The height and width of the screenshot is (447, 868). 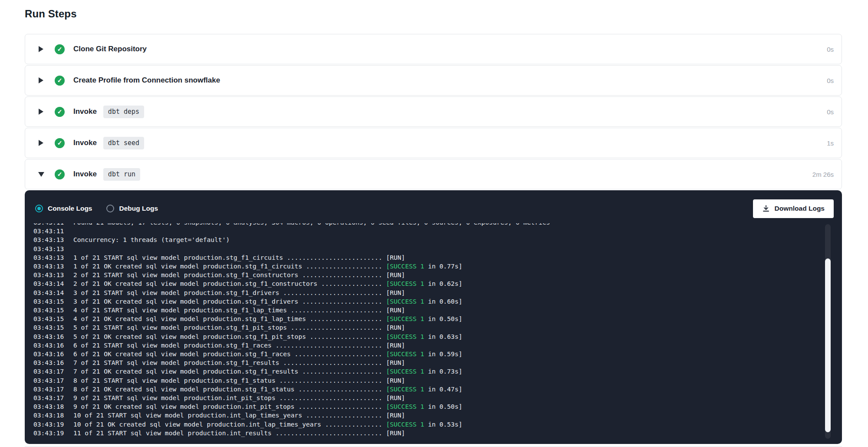 I want to click on step-label: Clone Git Repository, so click(x=110, y=49).